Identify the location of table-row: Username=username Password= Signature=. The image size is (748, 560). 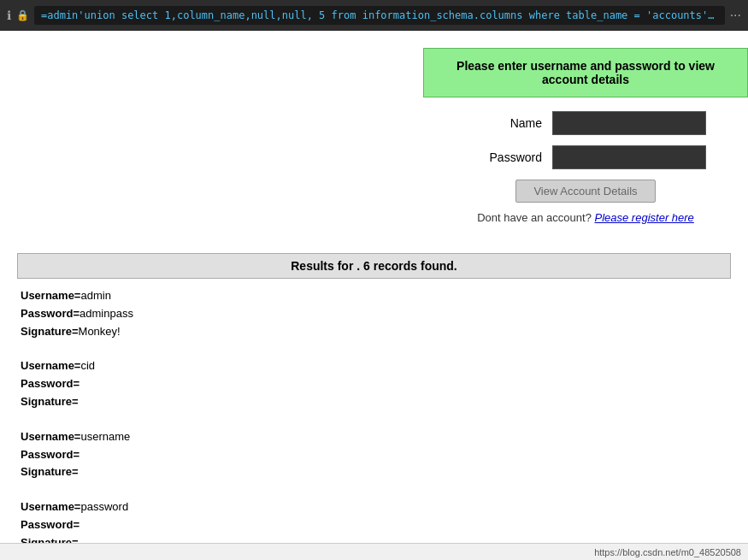
(374, 455).